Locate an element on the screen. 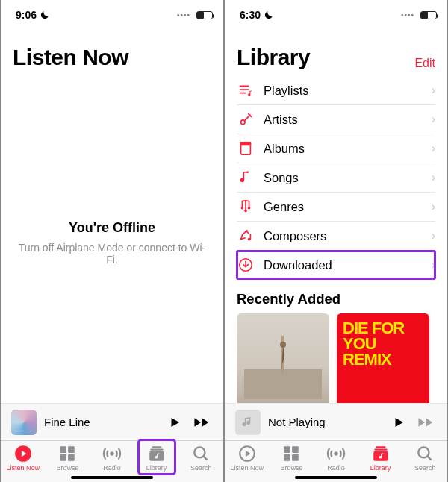  library-row-songs: Songs › is located at coordinates (336, 178).